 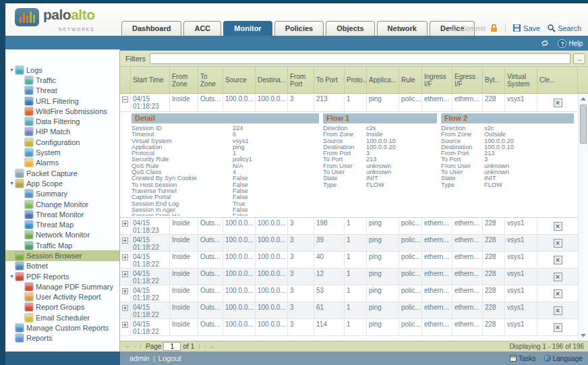 What do you see at coordinates (184, 80) in the screenshot?
I see `column-header-from-zone: From Zone` at bounding box center [184, 80].